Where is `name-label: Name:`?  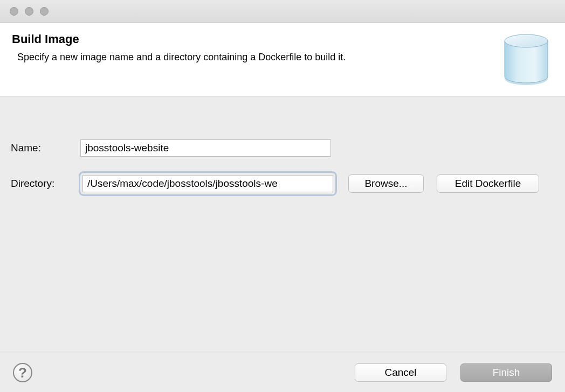 name-label: Name: is located at coordinates (39, 148).